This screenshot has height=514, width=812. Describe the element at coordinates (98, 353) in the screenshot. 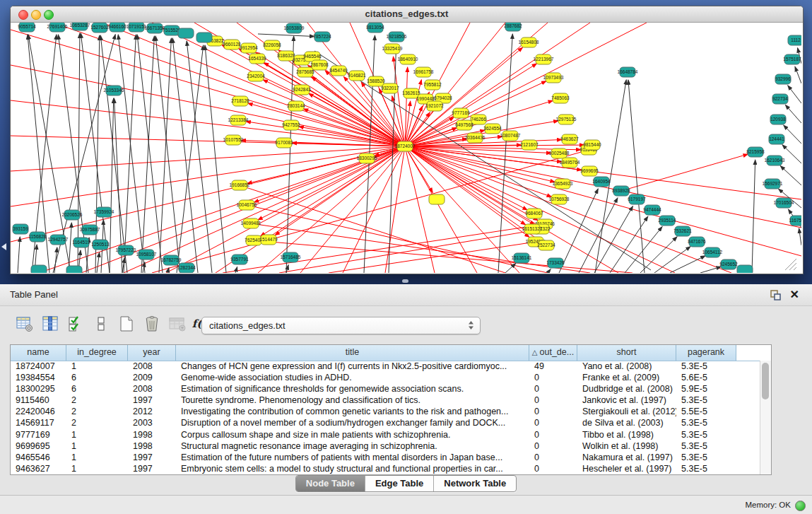

I see `column-header-in_degree: in_degree` at that location.